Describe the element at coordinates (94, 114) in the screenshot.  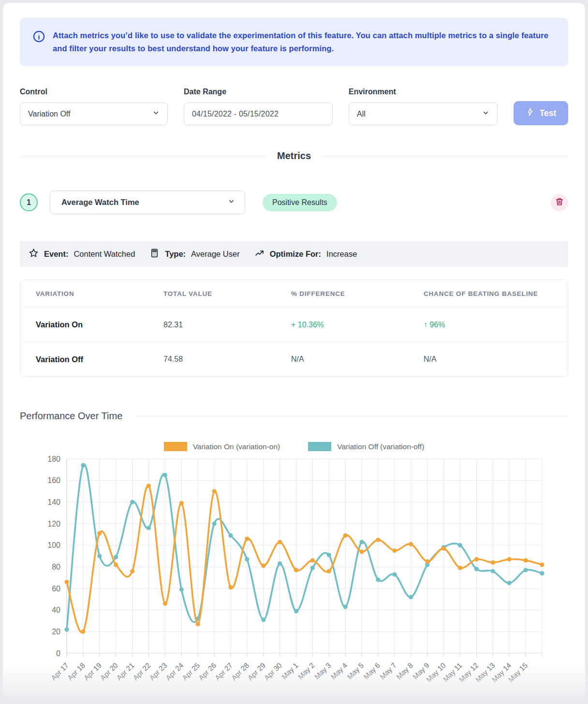
I see `control-select: Variation Off` at that location.